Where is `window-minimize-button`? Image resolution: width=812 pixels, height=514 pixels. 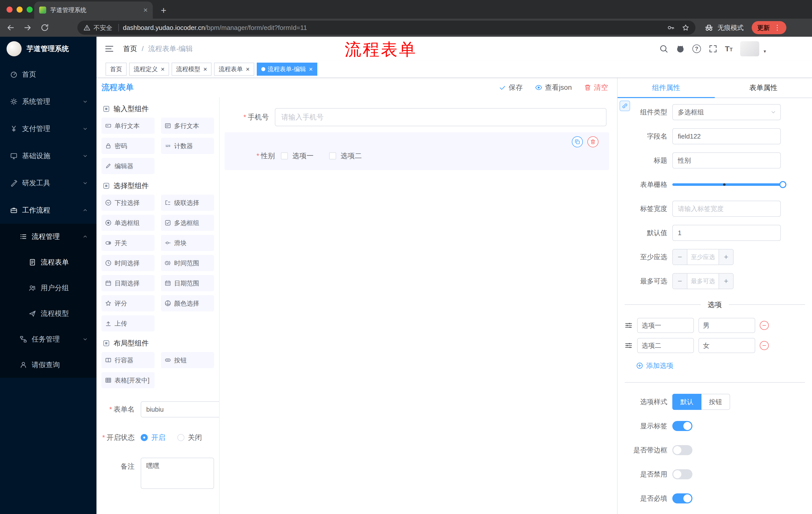 window-minimize-button is located at coordinates (20, 9).